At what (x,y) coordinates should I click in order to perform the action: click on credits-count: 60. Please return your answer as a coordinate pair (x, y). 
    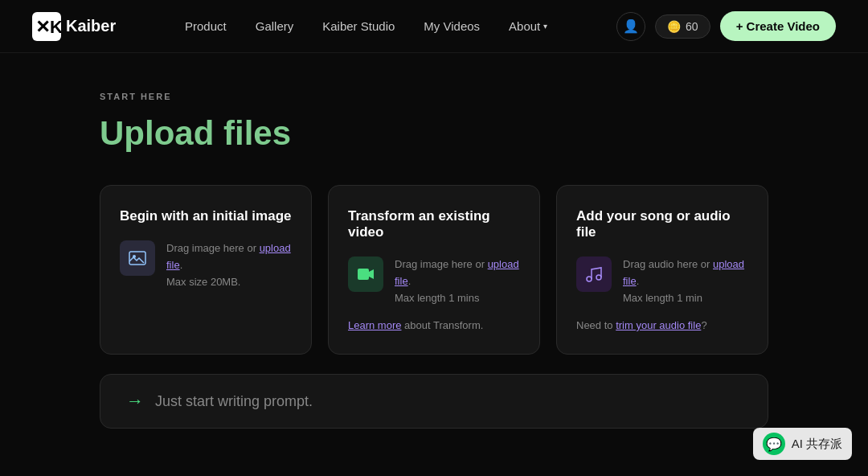
    Looking at the image, I should click on (692, 27).